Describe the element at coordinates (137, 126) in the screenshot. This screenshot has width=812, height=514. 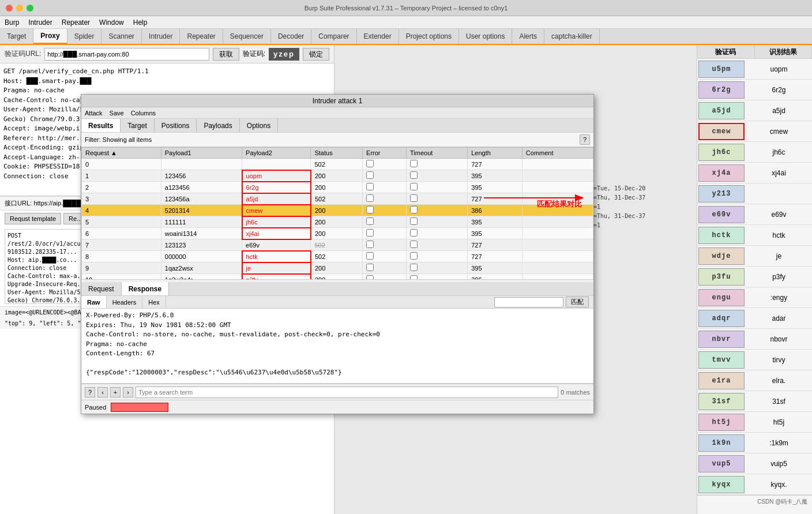
I see `intruder-tab-target: Target` at that location.